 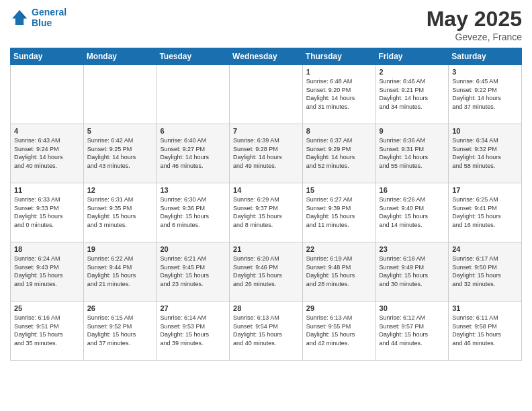 What do you see at coordinates (485, 331) in the screenshot?
I see `day-cell: 31Sunrise: 6:11 AMSunset: 9:58 PMDayligh…` at bounding box center [485, 331].